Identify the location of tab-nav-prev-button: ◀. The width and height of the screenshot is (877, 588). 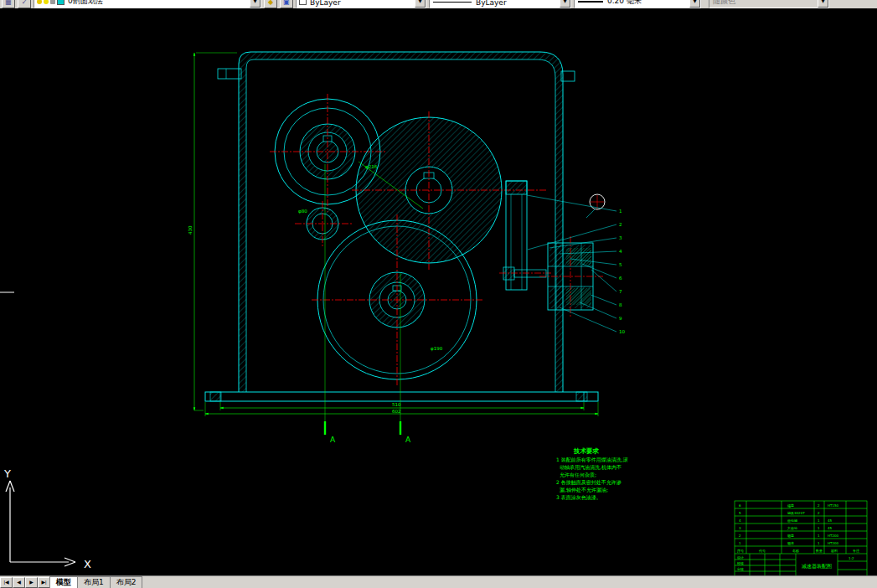
(18, 583).